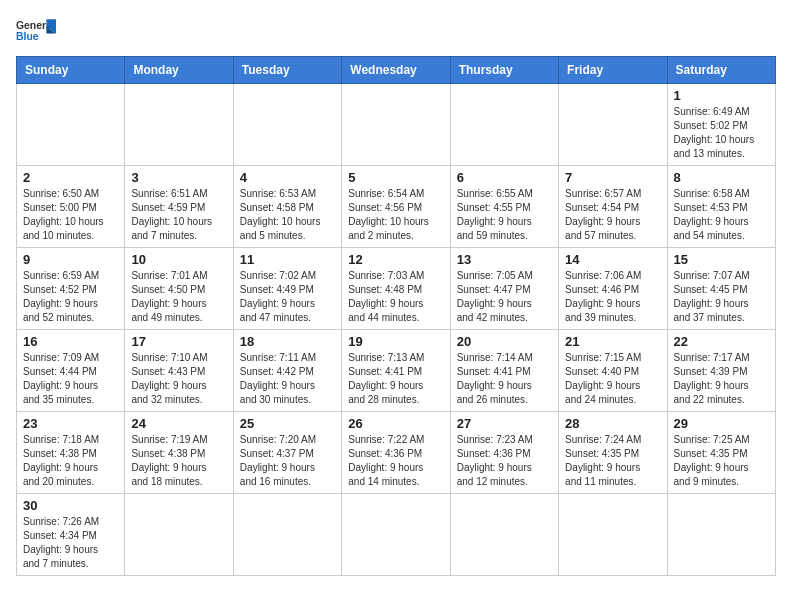 The width and height of the screenshot is (792, 612). What do you see at coordinates (70, 506) in the screenshot?
I see `day-number: 30` at bounding box center [70, 506].